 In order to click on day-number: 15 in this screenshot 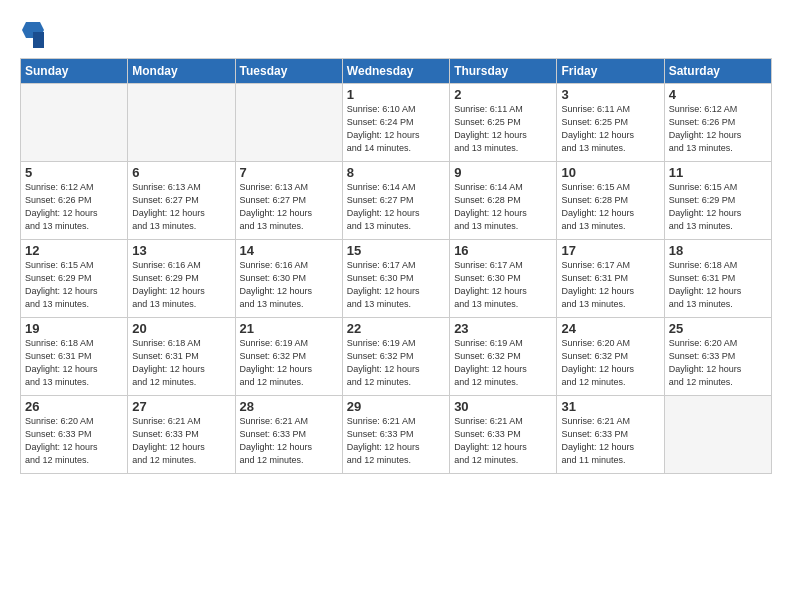, I will do `click(396, 250)`.